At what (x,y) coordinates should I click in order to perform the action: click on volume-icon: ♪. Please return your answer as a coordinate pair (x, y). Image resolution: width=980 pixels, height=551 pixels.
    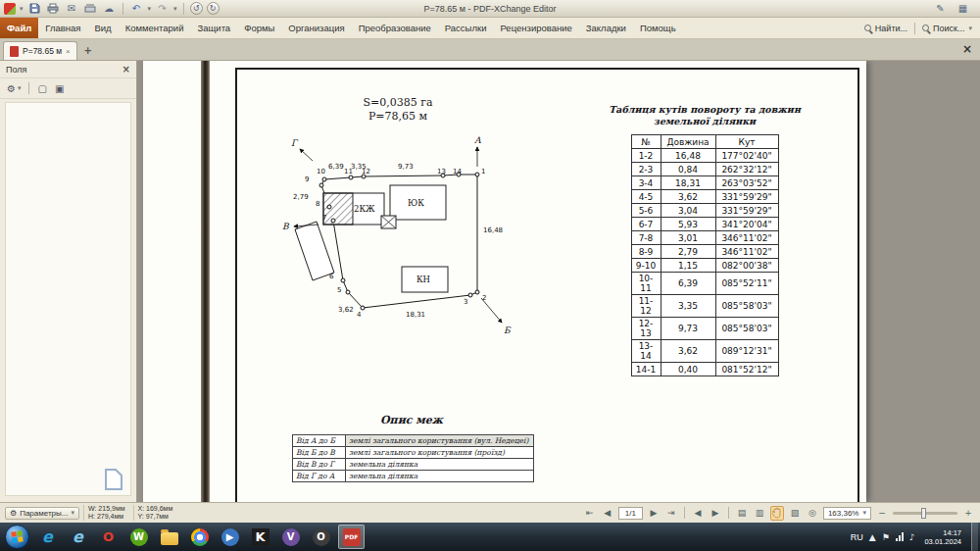
    Looking at the image, I should click on (912, 537).